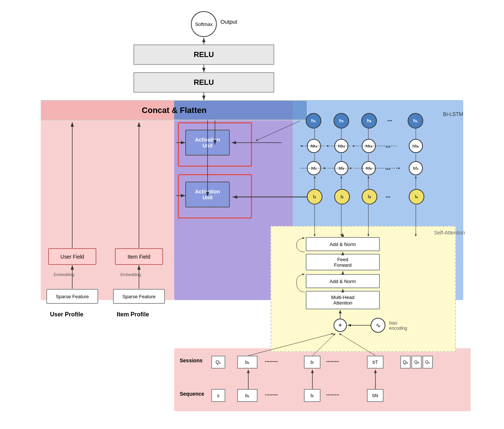 This screenshot has width=504, height=429. What do you see at coordinates (388, 169) in the screenshot?
I see `hf-dots: ···` at bounding box center [388, 169].